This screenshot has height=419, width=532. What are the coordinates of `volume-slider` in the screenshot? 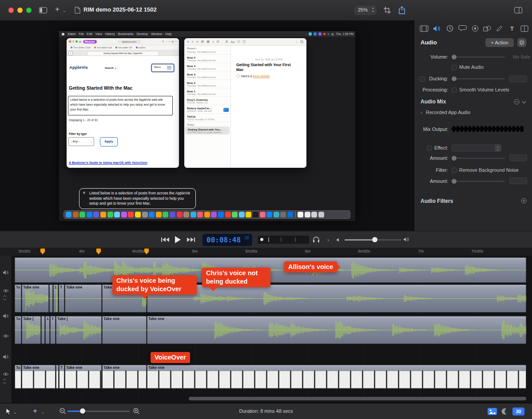 It's located at (478, 57).